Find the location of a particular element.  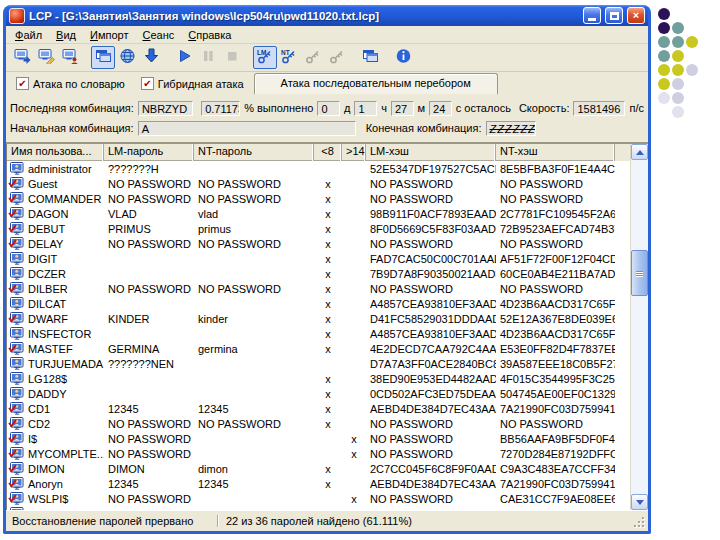

minimize-button is located at coordinates (592, 16).